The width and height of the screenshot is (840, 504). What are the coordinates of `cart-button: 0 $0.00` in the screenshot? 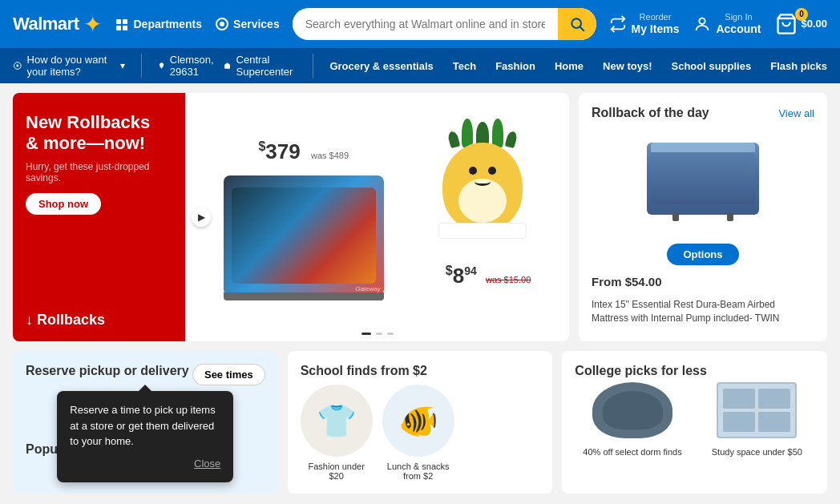 It's located at (802, 24).